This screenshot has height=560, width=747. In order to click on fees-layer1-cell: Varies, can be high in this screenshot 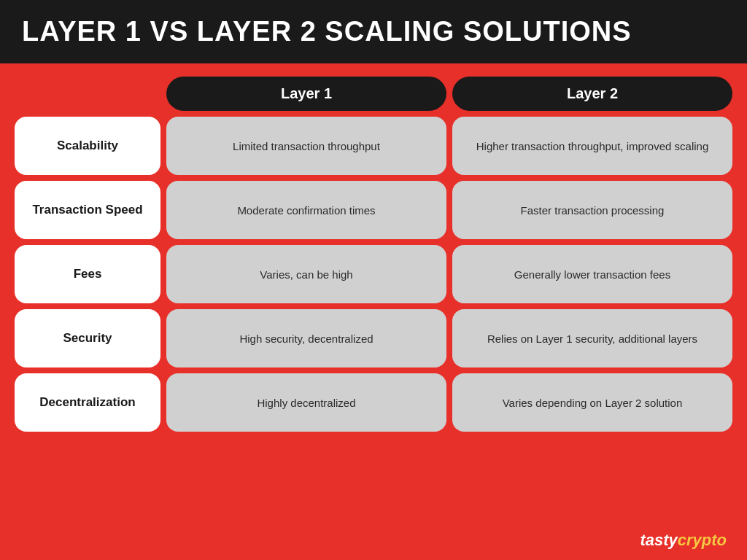, I will do `click(306, 274)`.